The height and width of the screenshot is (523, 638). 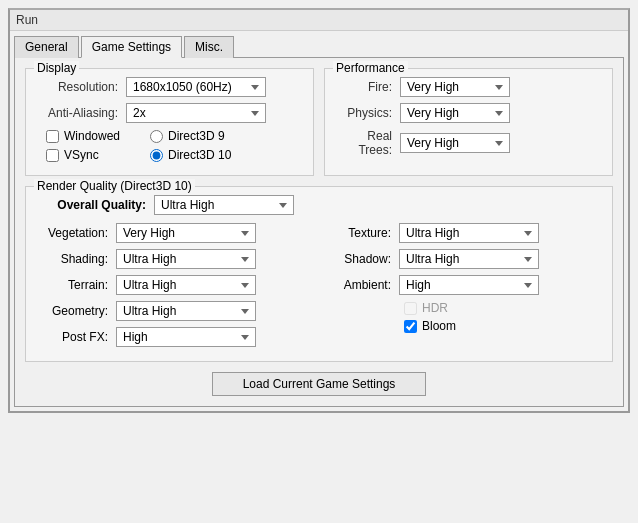 I want to click on vegetation-label: Vegetation:, so click(x=76, y=233).